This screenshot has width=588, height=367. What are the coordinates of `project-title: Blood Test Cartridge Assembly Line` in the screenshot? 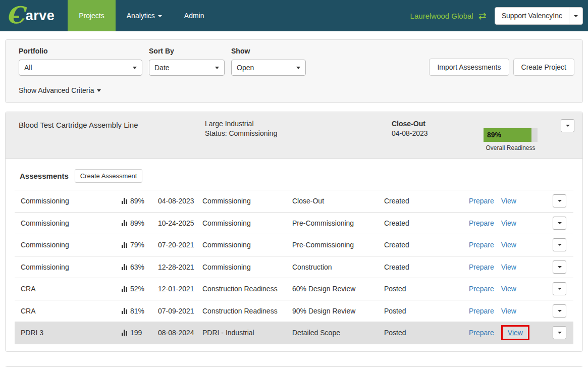 It's located at (112, 135).